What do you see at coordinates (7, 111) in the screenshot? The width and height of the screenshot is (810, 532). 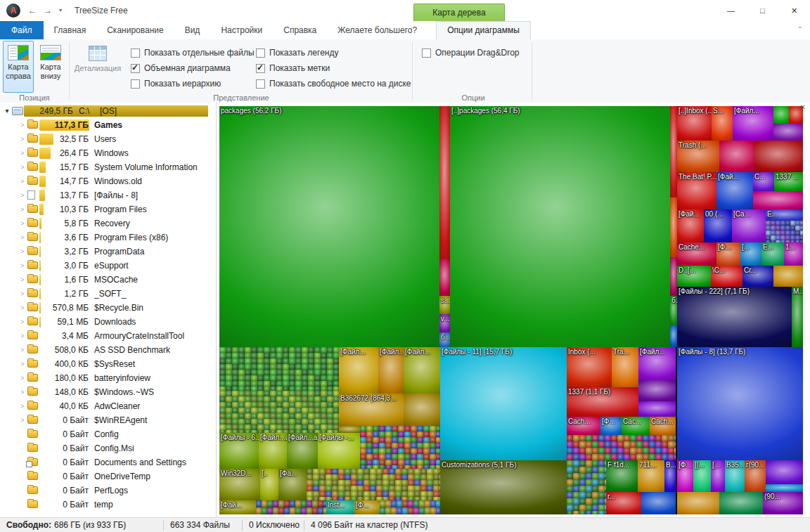 I see `expand-chevron-icon: ▾` at bounding box center [7, 111].